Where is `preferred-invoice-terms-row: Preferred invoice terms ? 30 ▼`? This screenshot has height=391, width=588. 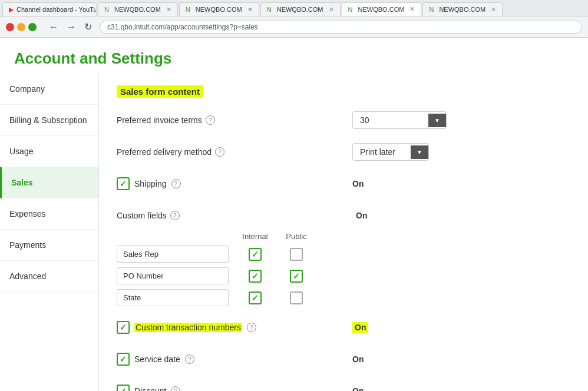
preferred-invoice-terms-row: Preferred invoice terms ? 30 ▼ is located at coordinates (343, 120).